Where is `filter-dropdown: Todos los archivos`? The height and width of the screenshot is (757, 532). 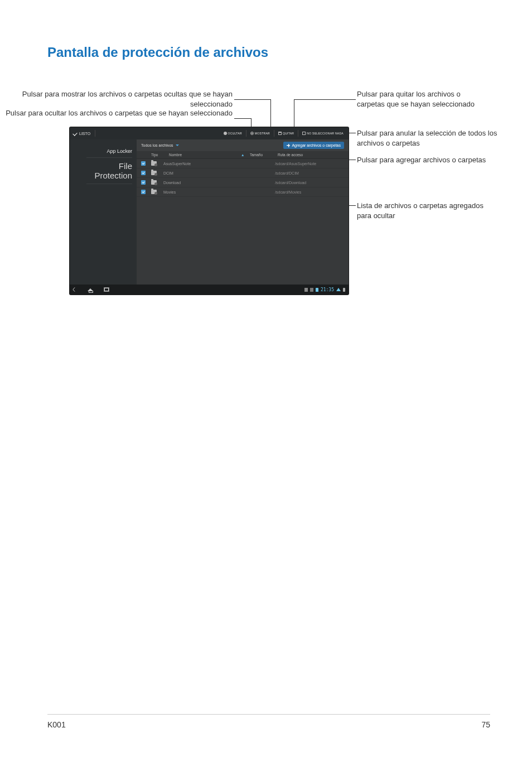
filter-dropdown: Todos los archivos is located at coordinates (160, 145).